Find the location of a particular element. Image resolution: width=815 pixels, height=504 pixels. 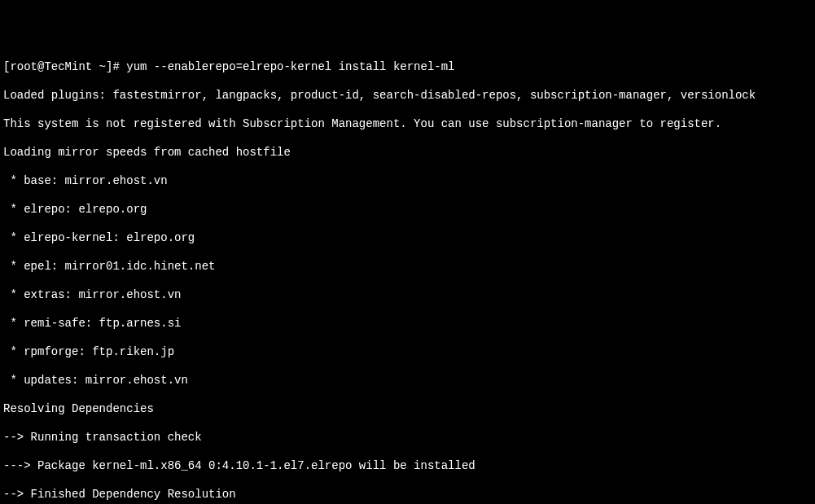

mirror-line: * base: mirror.ehost.vn is located at coordinates (407, 182).